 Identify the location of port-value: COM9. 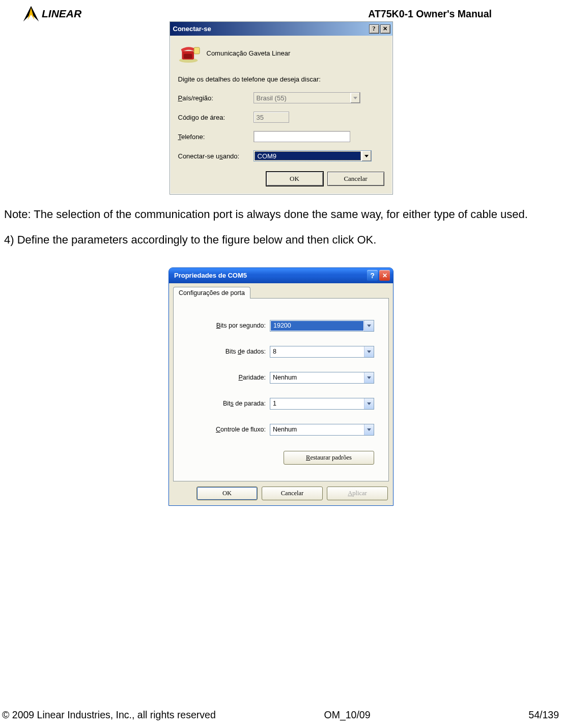
(307, 156).